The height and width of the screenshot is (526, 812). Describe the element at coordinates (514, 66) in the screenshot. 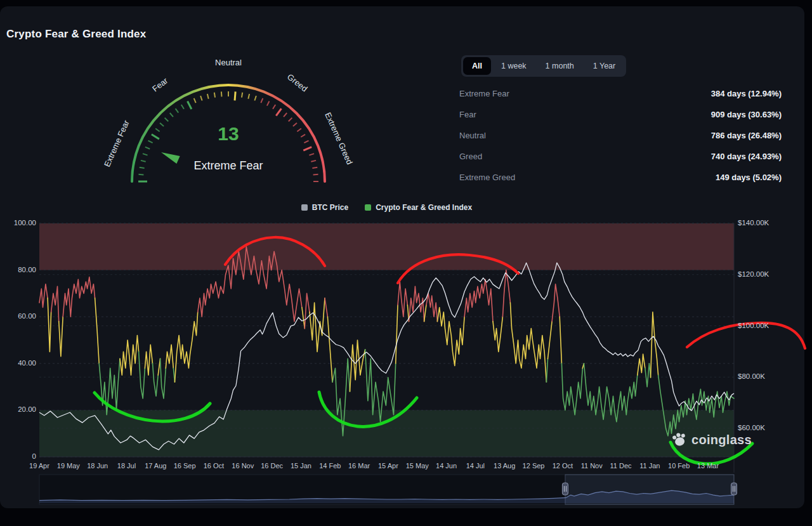

I see `tab-1week: 1 week` at that location.